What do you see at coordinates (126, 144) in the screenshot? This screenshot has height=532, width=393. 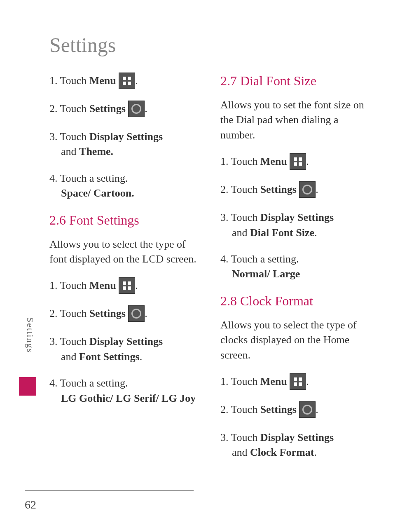 I see `step-item: 3. Touch Display Settings and Theme.` at bounding box center [126, 144].